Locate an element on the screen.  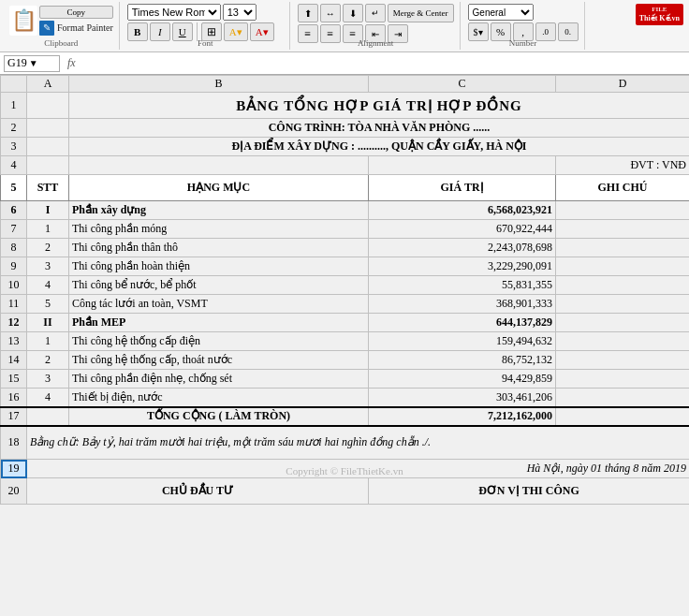
cell-C4 is located at coordinates (462, 166).